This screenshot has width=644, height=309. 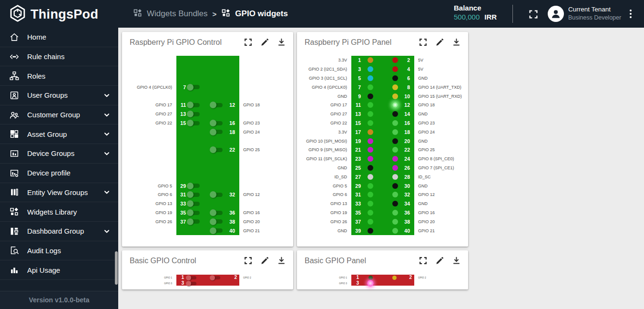 What do you see at coordinates (631, 14) in the screenshot?
I see `kebab-menu-icon` at bounding box center [631, 14].